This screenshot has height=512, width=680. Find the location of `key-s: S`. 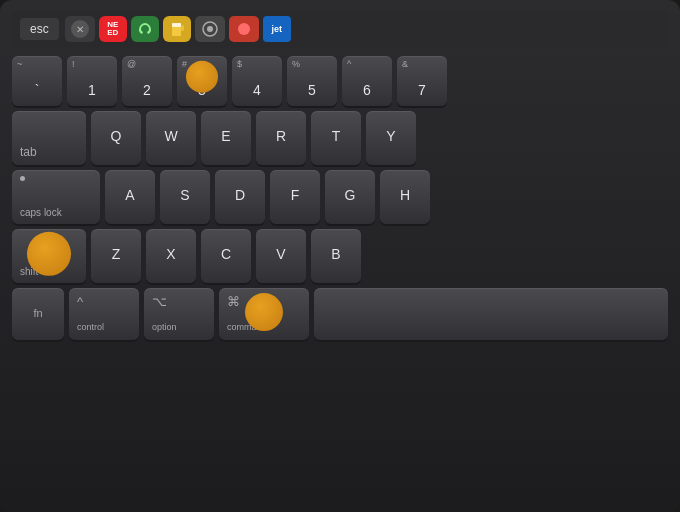

key-s: S is located at coordinates (185, 197).